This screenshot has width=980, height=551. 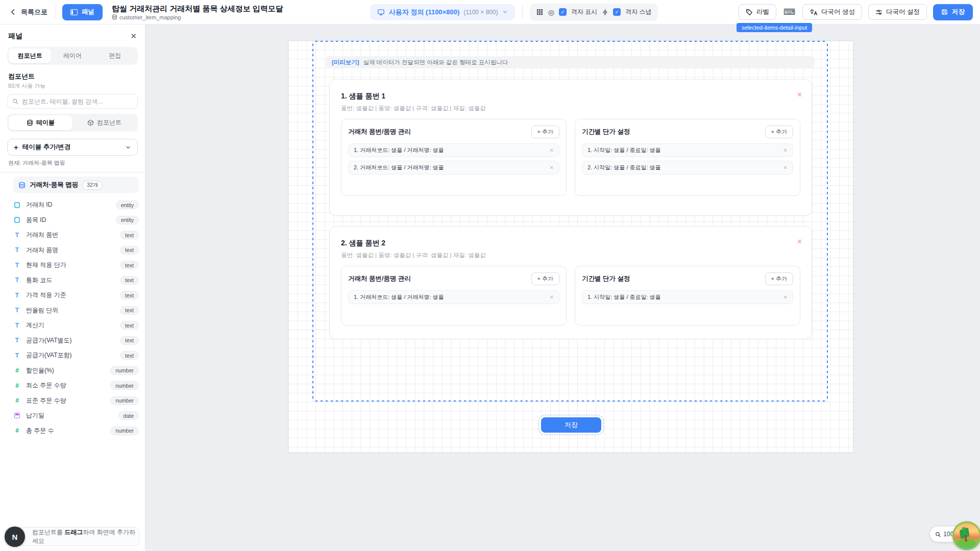 What do you see at coordinates (72, 56) in the screenshot?
I see `tab-layers: 레이어` at bounding box center [72, 56].